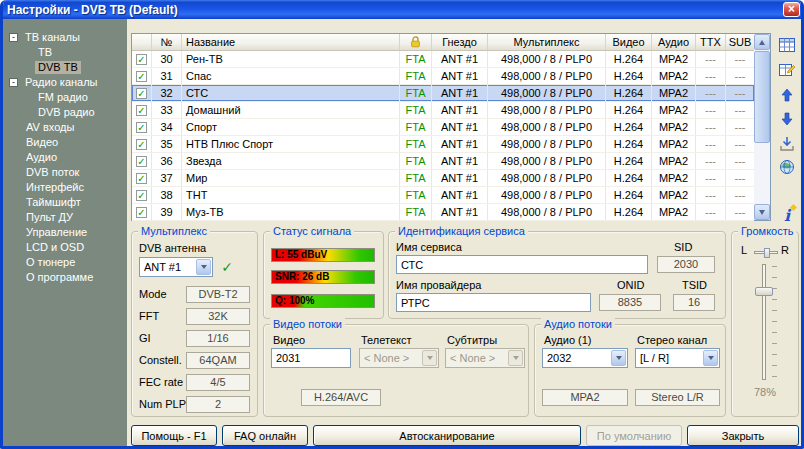  I want to click on channel-row: ✓33ДомашнийFTAANT #1498,000 / 8 / PLP0H.…, so click(443, 110).